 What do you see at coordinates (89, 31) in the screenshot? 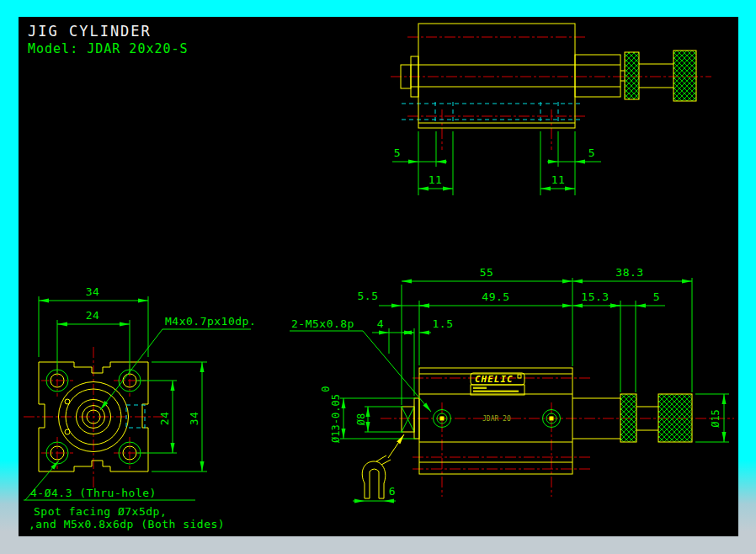
I see `drawing-title: JIG CYLINDER` at bounding box center [89, 31].